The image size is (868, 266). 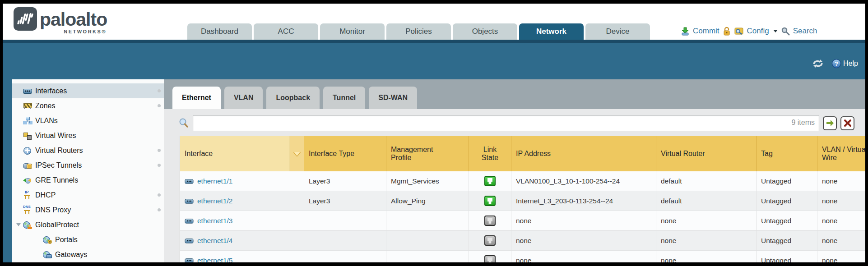 I want to click on help-button: Help, so click(x=850, y=64).